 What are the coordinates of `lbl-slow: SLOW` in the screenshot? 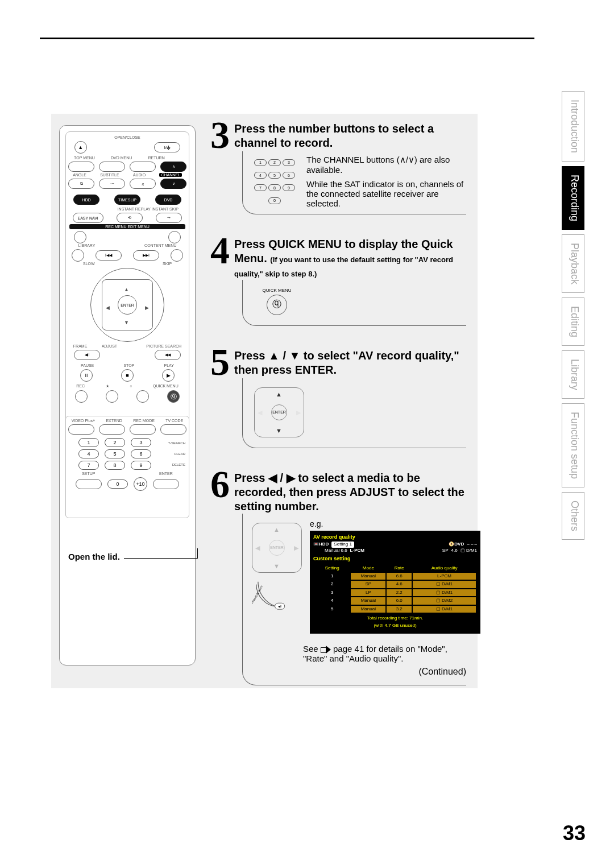 It's located at (89, 264).